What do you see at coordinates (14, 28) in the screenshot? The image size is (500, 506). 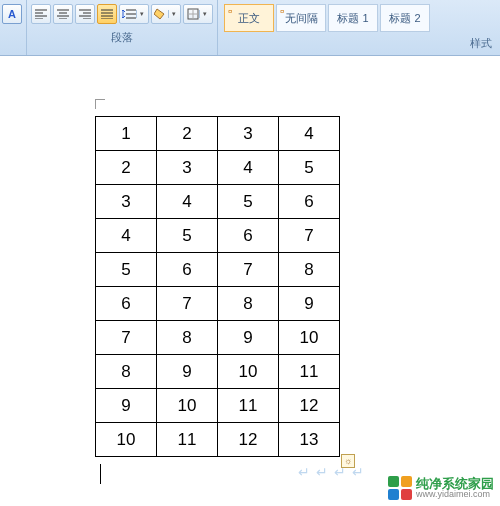 I see `font-group-fragment: A` at bounding box center [14, 28].